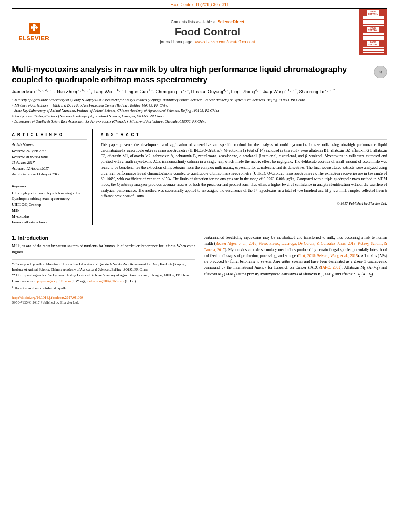  I want to click on footnote-4: 1 These two authors contributed equally., so click(104, 288).